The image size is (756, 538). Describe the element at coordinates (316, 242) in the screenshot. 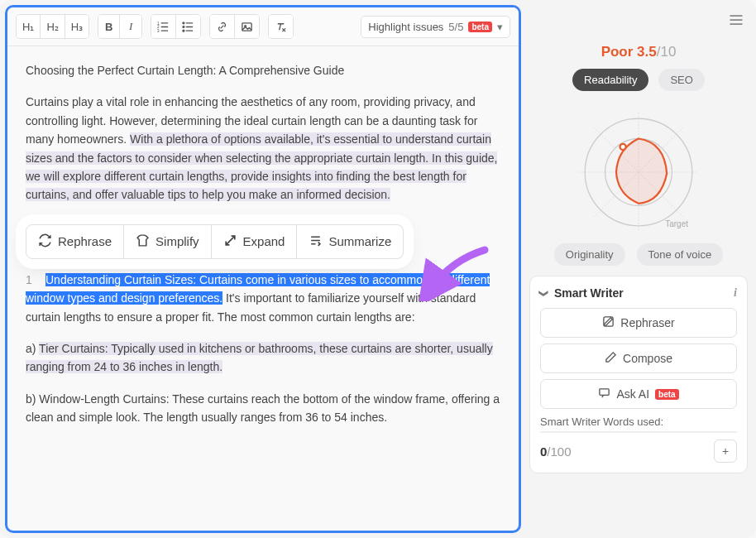

I see `summarize-icon` at that location.